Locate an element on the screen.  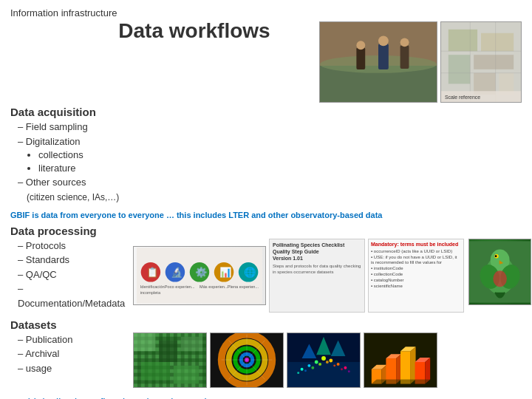
bottom-text-block: Avoid duplication > first, knowing what … is located at coordinates (270, 398).